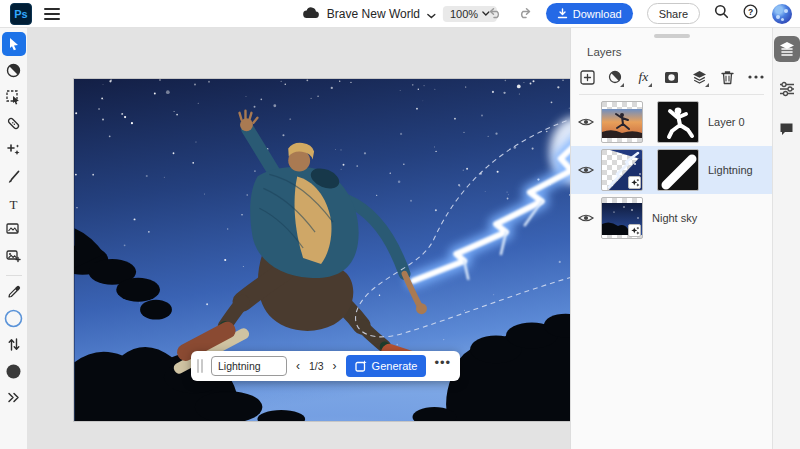 Image resolution: width=800 pixels, height=449 pixels. What do you see at coordinates (786, 129) in the screenshot?
I see `comment-icon` at bounding box center [786, 129].